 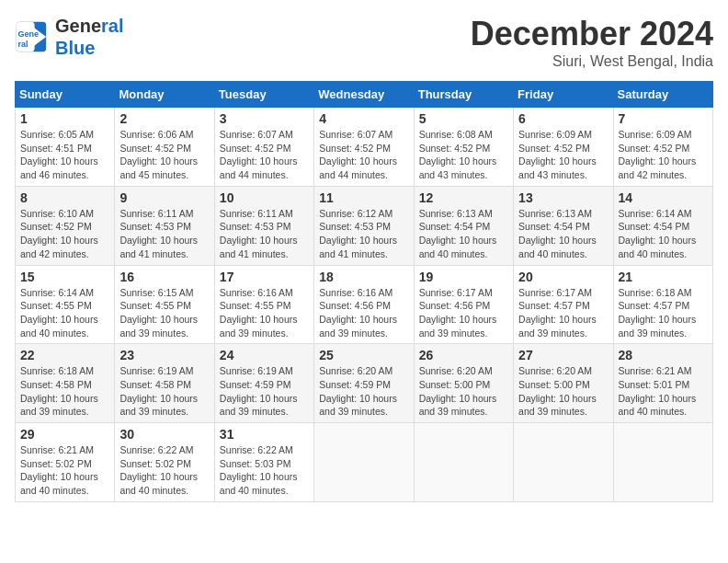 What do you see at coordinates (264, 147) in the screenshot?
I see `calendar-cell: 3 Sunrise: 6:07 AMSunset: 4:52 PMDayligh…` at bounding box center [264, 147].